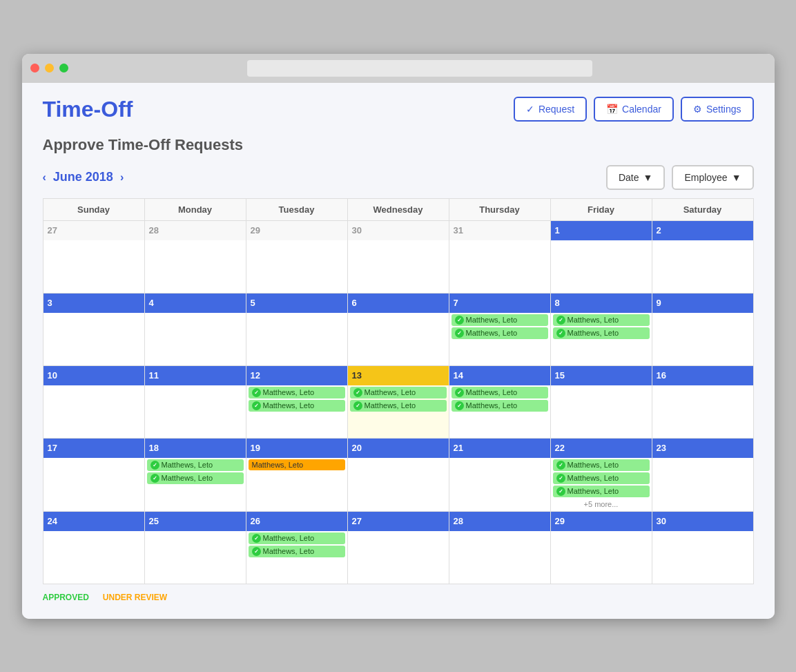  What do you see at coordinates (601, 504) in the screenshot?
I see `more-events-link: +5 more...` at bounding box center [601, 504].